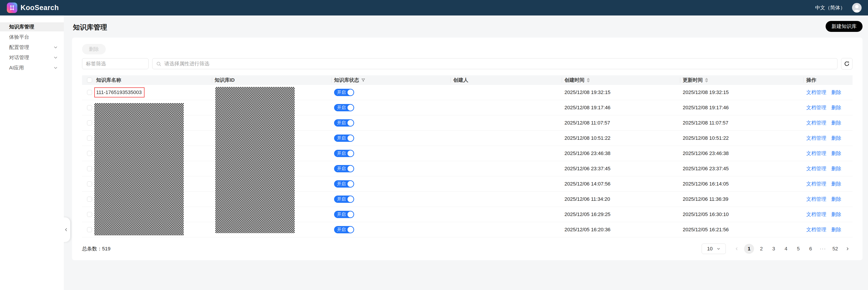 The image size is (868, 290). Describe the element at coordinates (139, 170) in the screenshot. I see `censored-name-column-block` at that location.